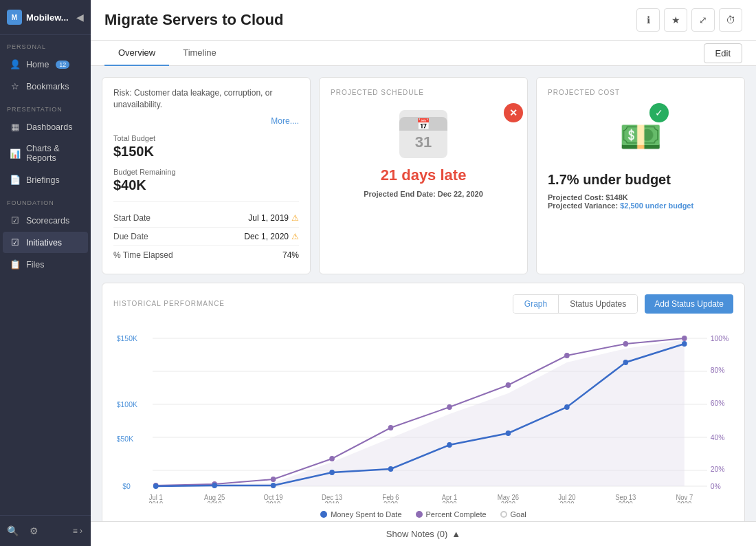  I want to click on projected-variance-value: $2,500 under budget, so click(657, 206).